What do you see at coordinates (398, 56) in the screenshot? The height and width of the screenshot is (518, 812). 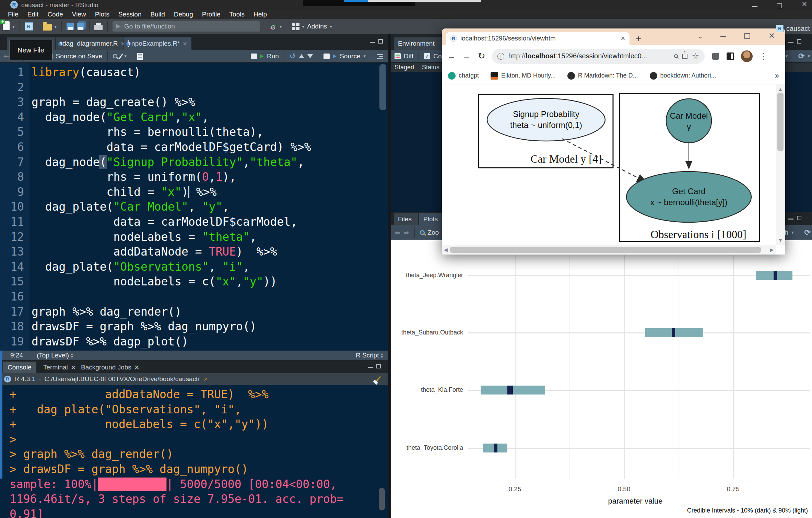 I see `diff-icon` at bounding box center [398, 56].